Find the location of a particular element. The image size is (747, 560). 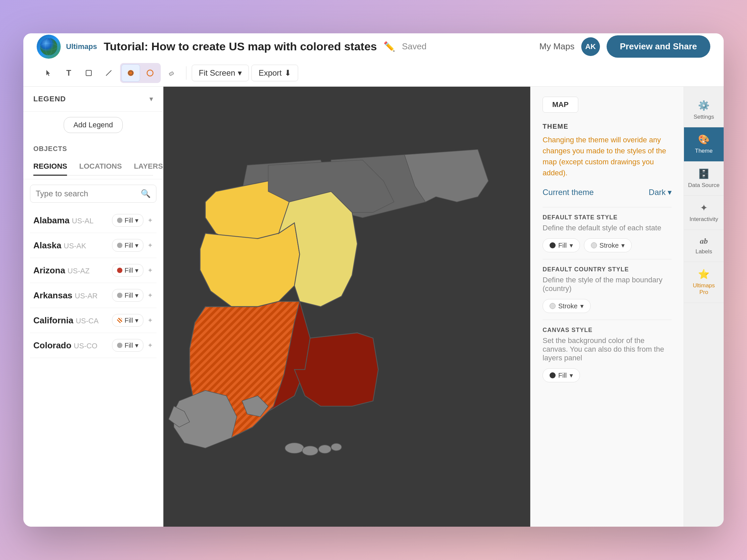

state-fill-button: Fill ▾ is located at coordinates (561, 245).